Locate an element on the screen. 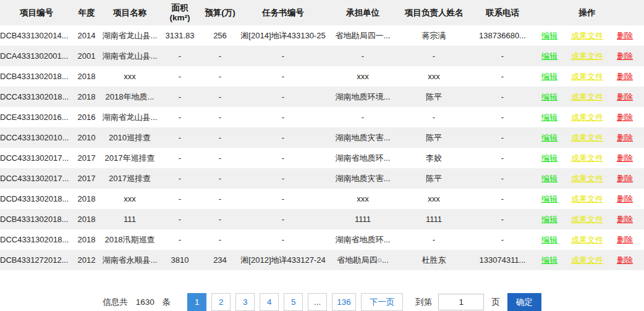  table-row: DCC4331302018... 2018 2018年地质... - - - 湖… is located at coordinates (322, 96).